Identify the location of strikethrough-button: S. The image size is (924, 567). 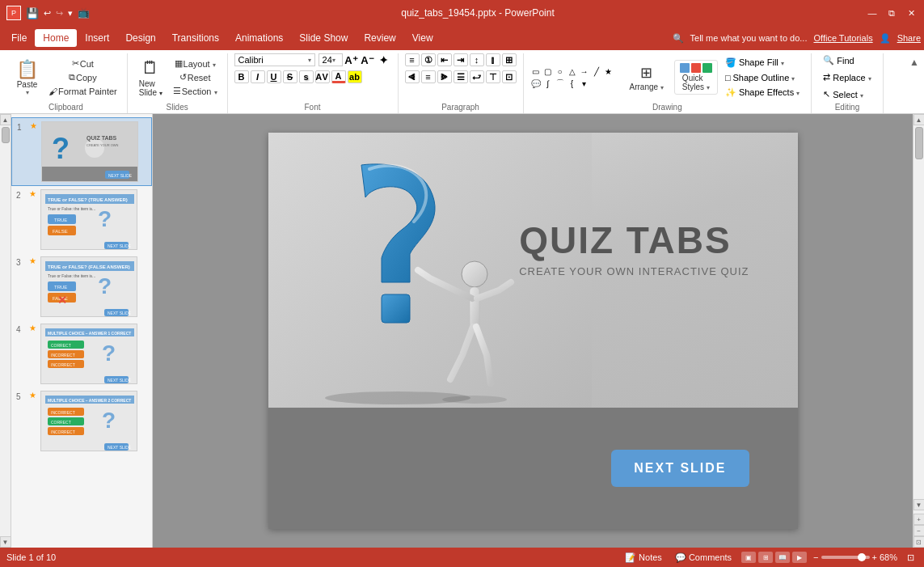
(290, 77).